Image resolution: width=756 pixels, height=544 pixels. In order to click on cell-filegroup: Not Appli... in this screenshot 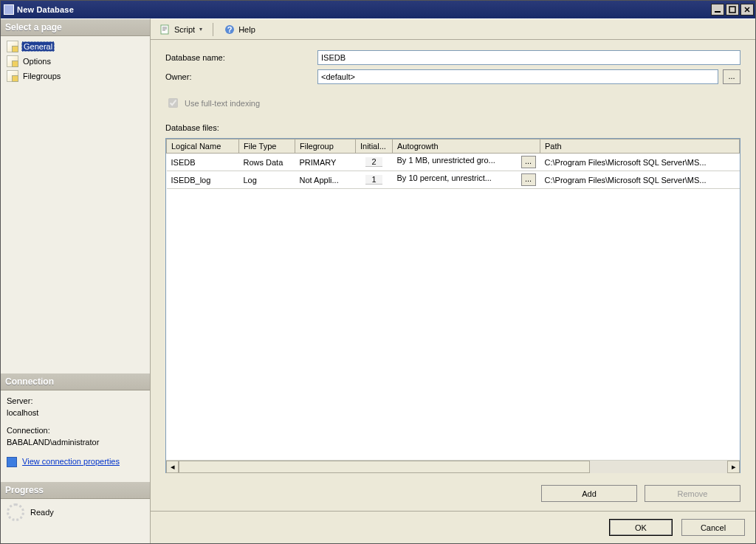, I will do `click(326, 180)`.